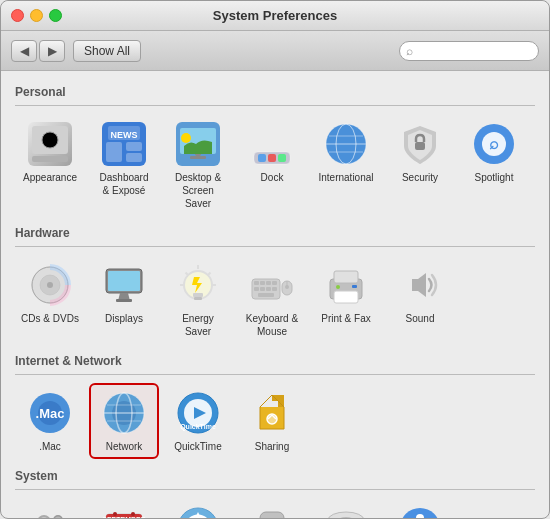  Describe the element at coordinates (124, 508) in the screenshot. I see `pref-item-date-time: SEPTEMBER 18 Date & Time` at that location.